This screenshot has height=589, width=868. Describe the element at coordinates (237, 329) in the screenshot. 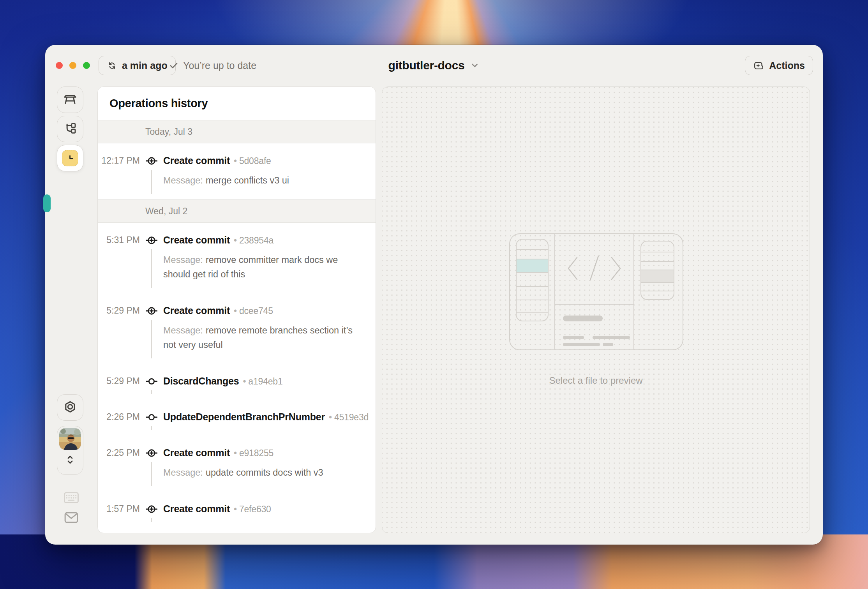

I see `operation-entry: 5:29 PM Create commit•dcee745 Message:re…` at that location.